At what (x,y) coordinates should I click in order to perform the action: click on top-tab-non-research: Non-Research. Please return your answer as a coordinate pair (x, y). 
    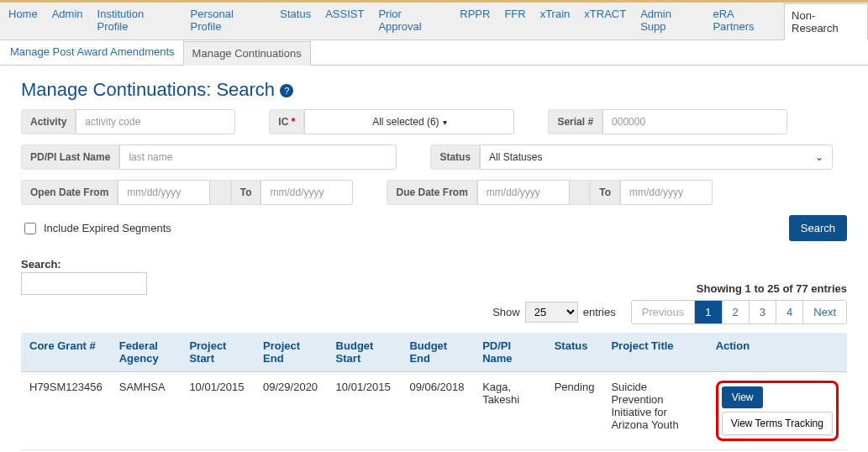
    Looking at the image, I should click on (826, 22).